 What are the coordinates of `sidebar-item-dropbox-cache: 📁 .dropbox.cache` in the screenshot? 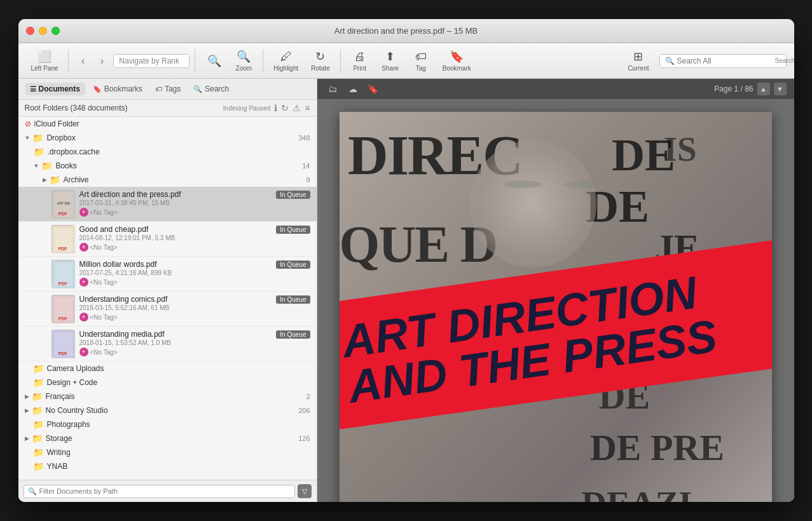 It's located at (168, 152).